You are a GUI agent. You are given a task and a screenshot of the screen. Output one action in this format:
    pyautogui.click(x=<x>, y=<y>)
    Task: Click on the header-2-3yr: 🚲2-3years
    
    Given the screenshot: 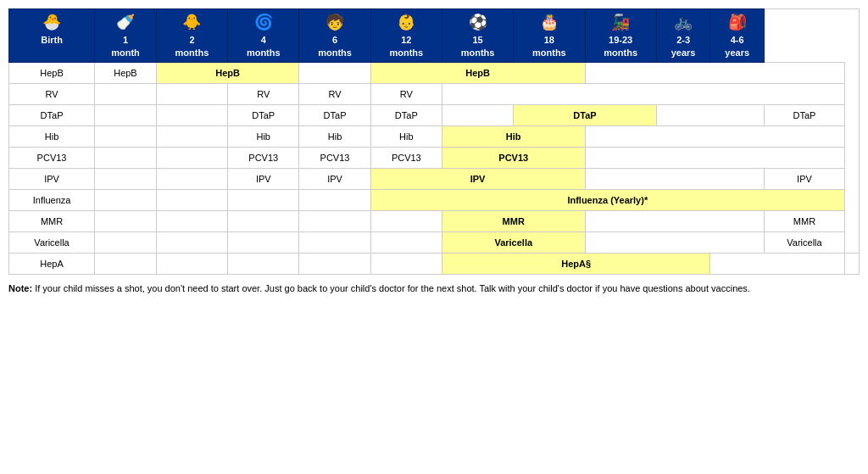 What is the action you would take?
    pyautogui.click(x=683, y=36)
    